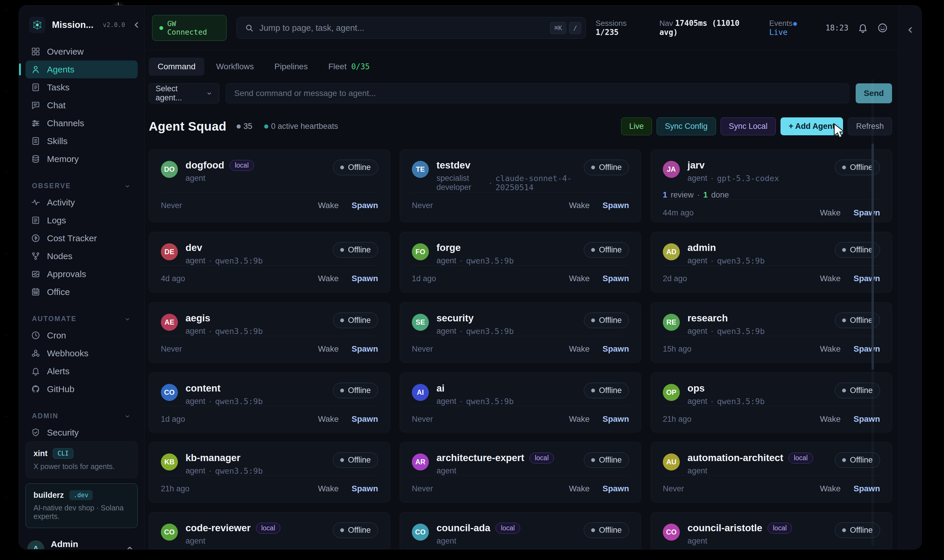 The width and height of the screenshot is (944, 560). Describe the element at coordinates (873, 257) in the screenshot. I see `scrollbar-thumb` at that location.